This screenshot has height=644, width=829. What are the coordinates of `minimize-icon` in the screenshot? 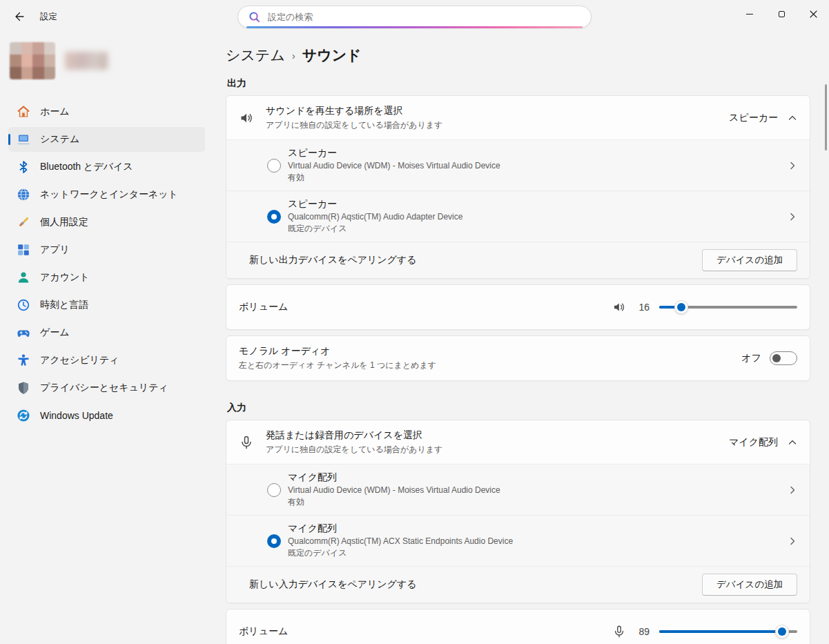 It's located at (750, 14).